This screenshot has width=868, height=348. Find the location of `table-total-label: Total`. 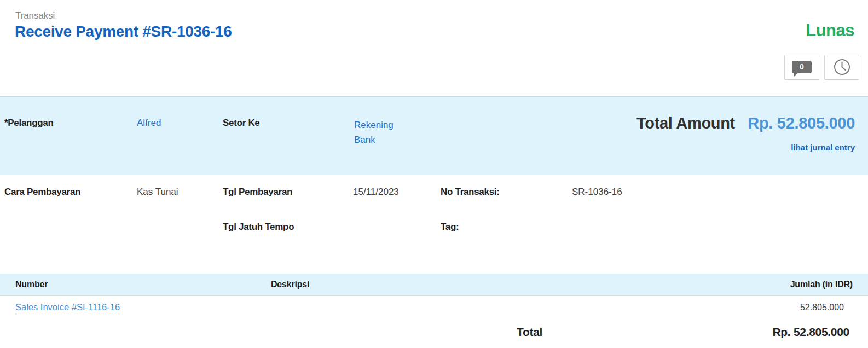

table-total-label: Total is located at coordinates (530, 332).